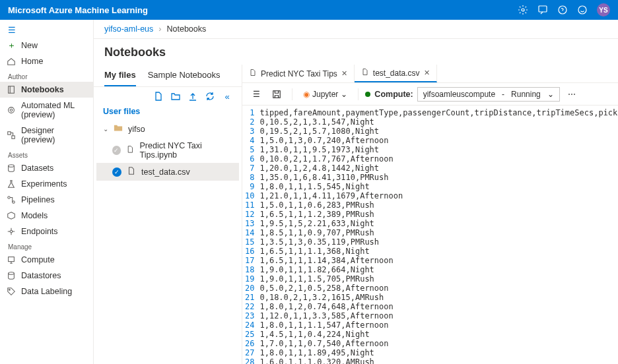 This screenshot has width=618, height=364. Describe the element at coordinates (460, 94) in the screenshot. I see `compute-name: yifsoamleuscompute` at that location.